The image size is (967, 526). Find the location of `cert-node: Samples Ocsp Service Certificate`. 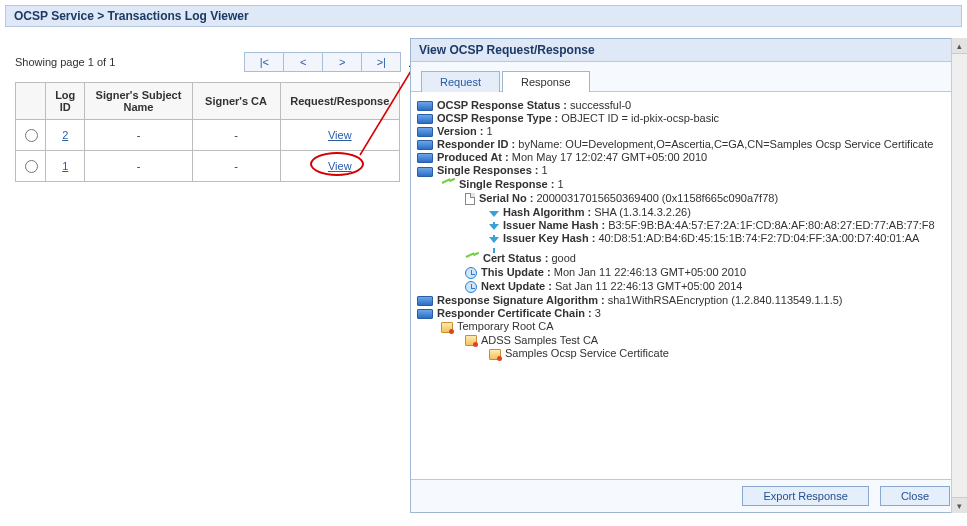

cert-node: Samples Ocsp Service Certificate is located at coordinates (587, 353).